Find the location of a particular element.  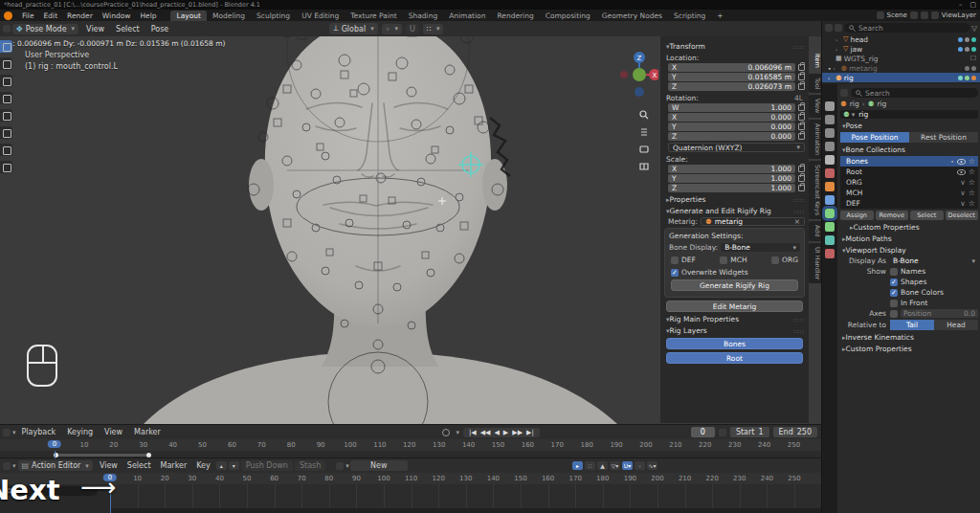

workspace-tab: Modeling is located at coordinates (229, 15).